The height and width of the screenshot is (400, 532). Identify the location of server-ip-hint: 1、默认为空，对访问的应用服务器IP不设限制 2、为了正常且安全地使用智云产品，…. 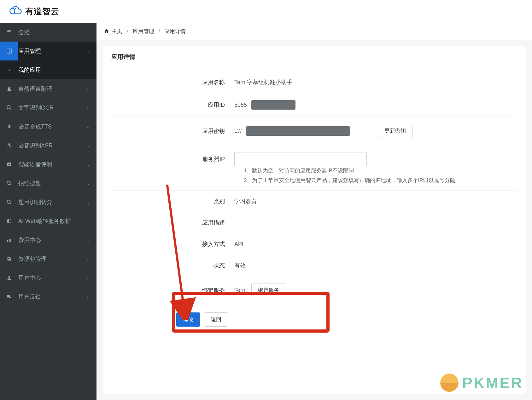
(314, 176).